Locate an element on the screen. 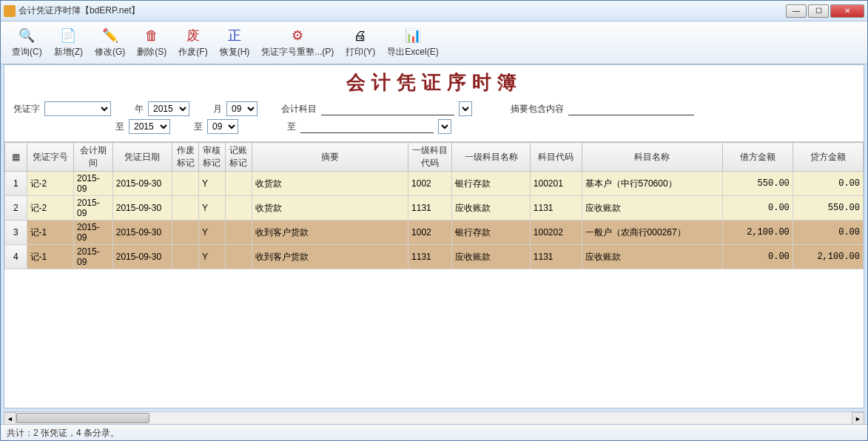 Image resolution: width=868 pixels, height=441 pixels. scroll-thumb is located at coordinates (83, 418).